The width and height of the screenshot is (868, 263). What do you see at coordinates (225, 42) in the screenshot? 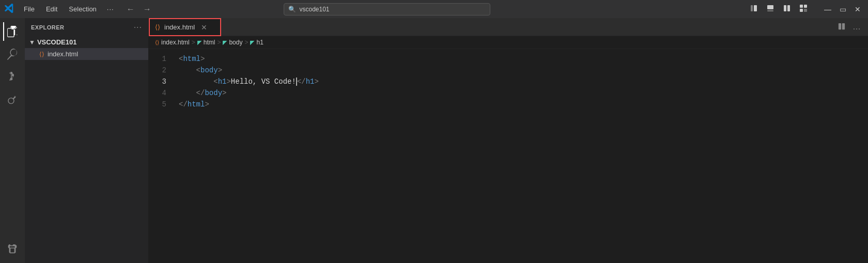
I see `breadcrumb-cube-icon-2: ◤` at bounding box center [225, 42].